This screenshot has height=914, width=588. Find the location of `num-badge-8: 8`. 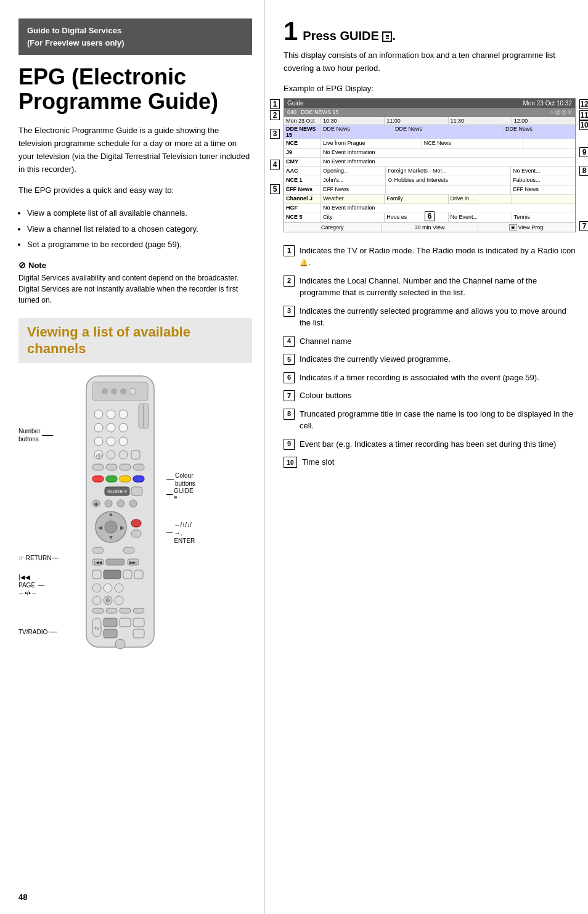

num-badge-8: 8 is located at coordinates (289, 414).